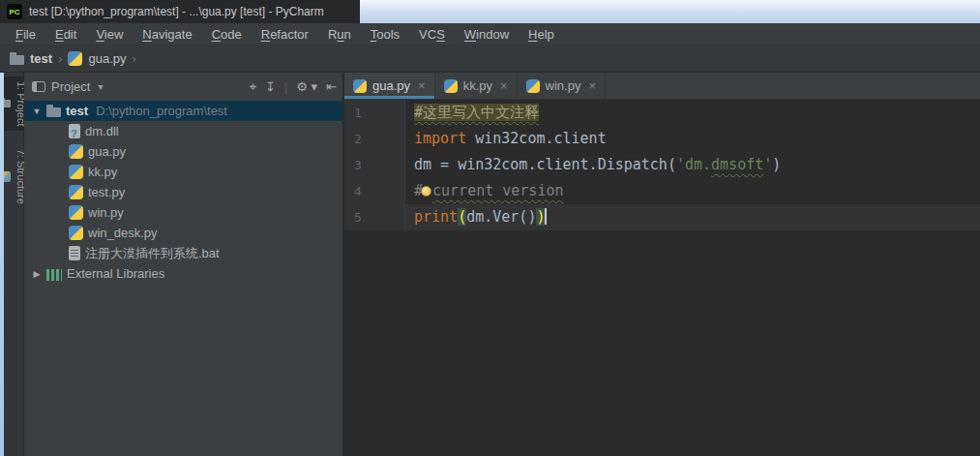 The image size is (980, 456). Describe the element at coordinates (71, 87) in the screenshot. I see `project-panel-title: Project` at that location.